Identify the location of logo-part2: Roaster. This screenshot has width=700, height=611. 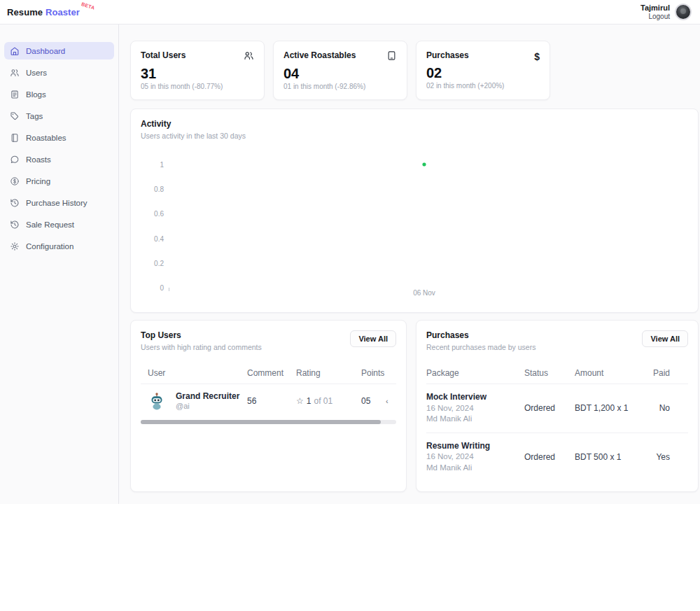
(63, 13).